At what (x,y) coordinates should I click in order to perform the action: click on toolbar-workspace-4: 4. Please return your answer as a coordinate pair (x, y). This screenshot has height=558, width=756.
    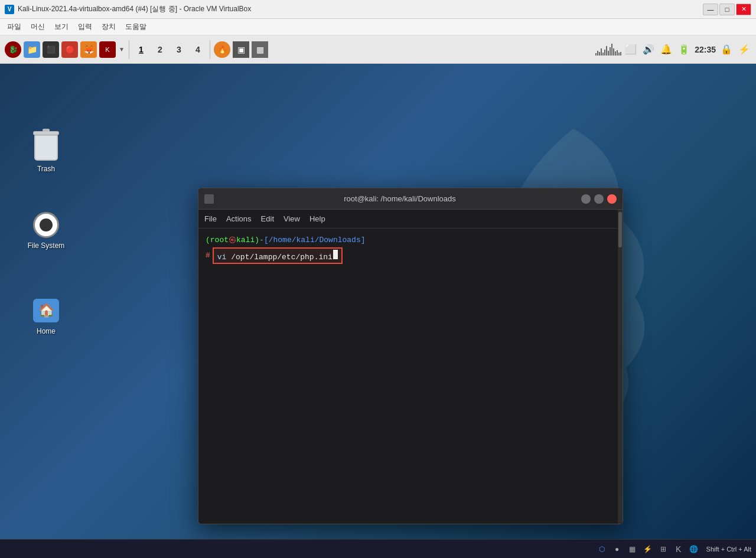
    Looking at the image, I should click on (198, 50).